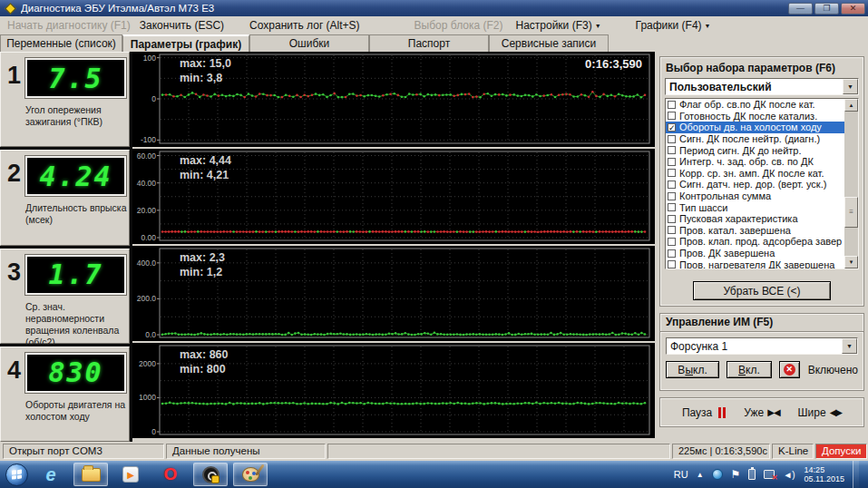  I want to click on checklist-item-7: Корр. ср. зн. амп. ДК после кат., so click(755, 174).